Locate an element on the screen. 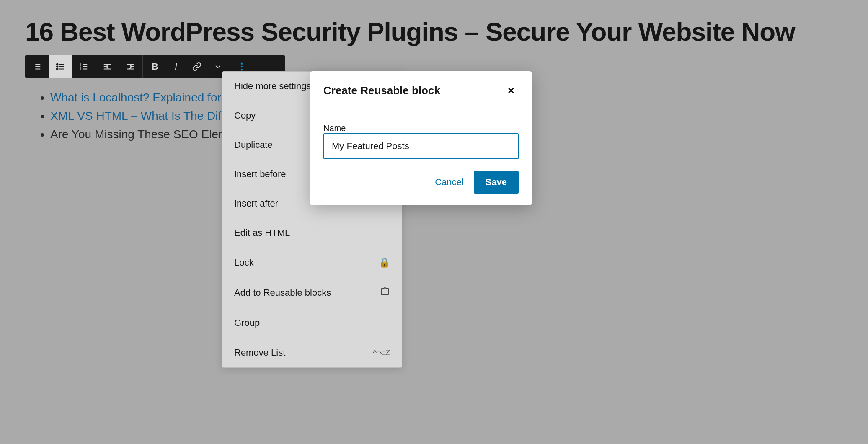 The image size is (868, 444). modal-title: Create Reusable block is located at coordinates (382, 90).